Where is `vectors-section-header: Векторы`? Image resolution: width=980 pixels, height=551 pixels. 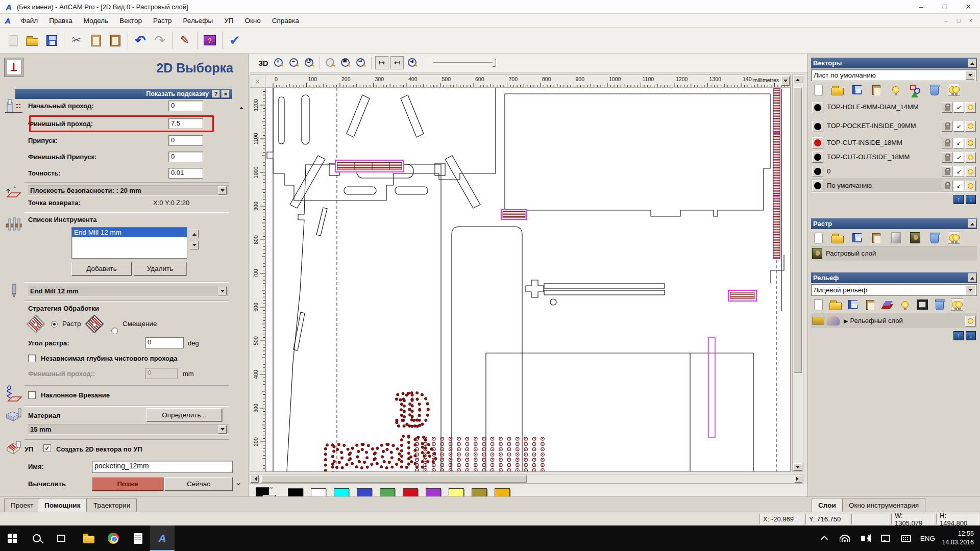
vectors-section-header: Векторы is located at coordinates (894, 63).